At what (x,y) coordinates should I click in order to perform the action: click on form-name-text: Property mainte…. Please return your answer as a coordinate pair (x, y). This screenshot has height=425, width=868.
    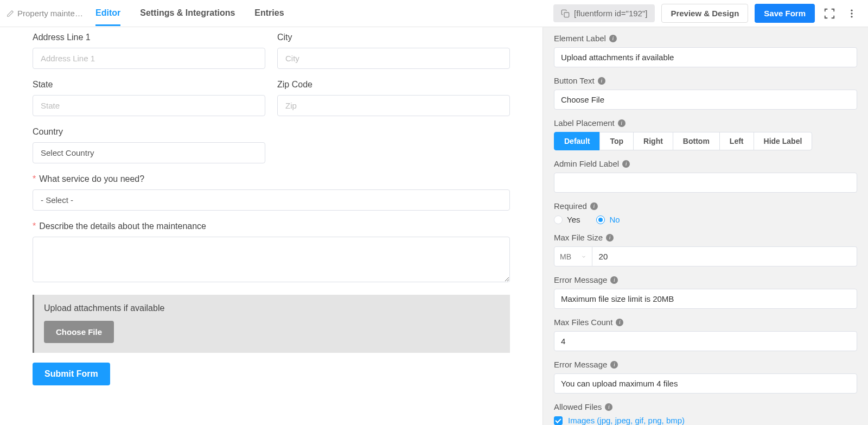
    Looking at the image, I should click on (50, 13).